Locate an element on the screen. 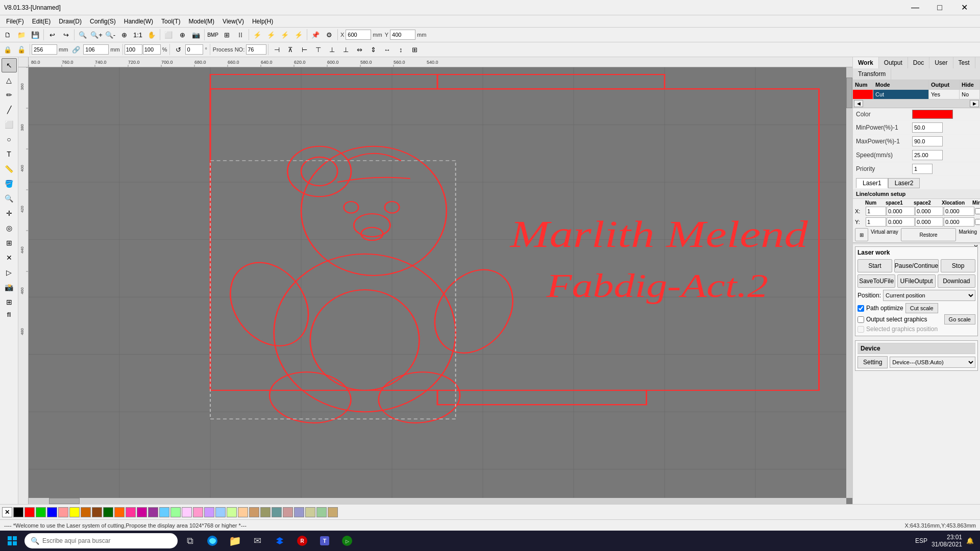  lock-btn: 🔒 is located at coordinates (8, 49).